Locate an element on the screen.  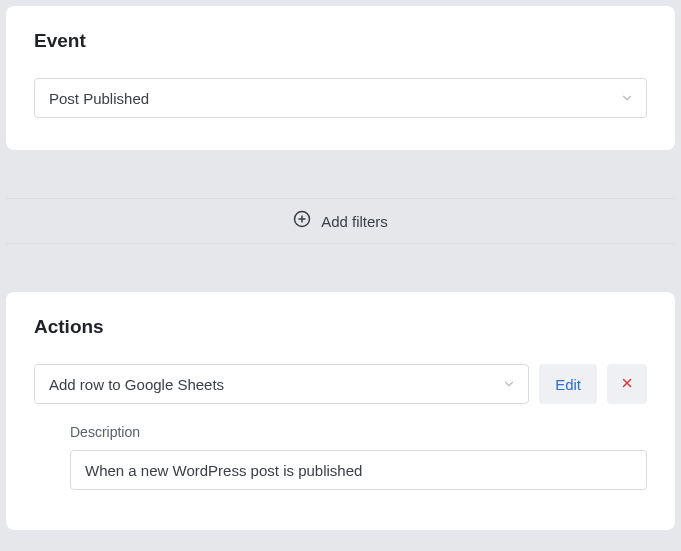
action-row: Add row to Google Sheets Edit is located at coordinates (340, 384).